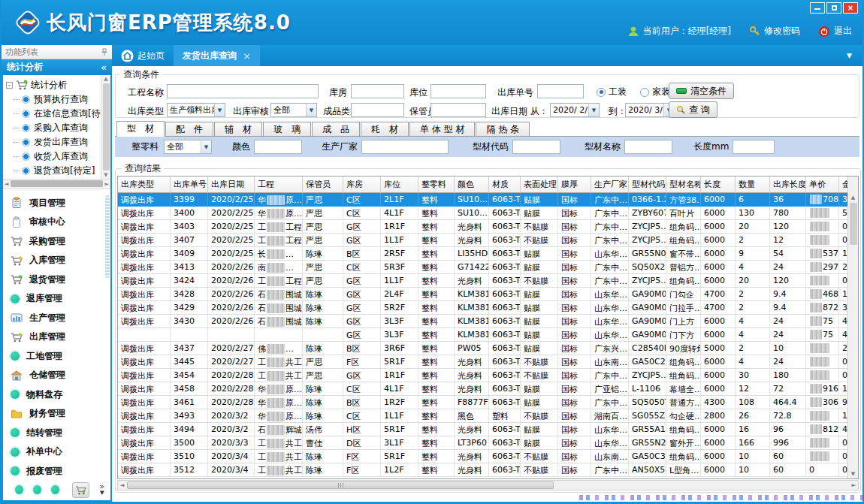  What do you see at coordinates (536, 147) in the screenshot?
I see `code-input` at bounding box center [536, 147].